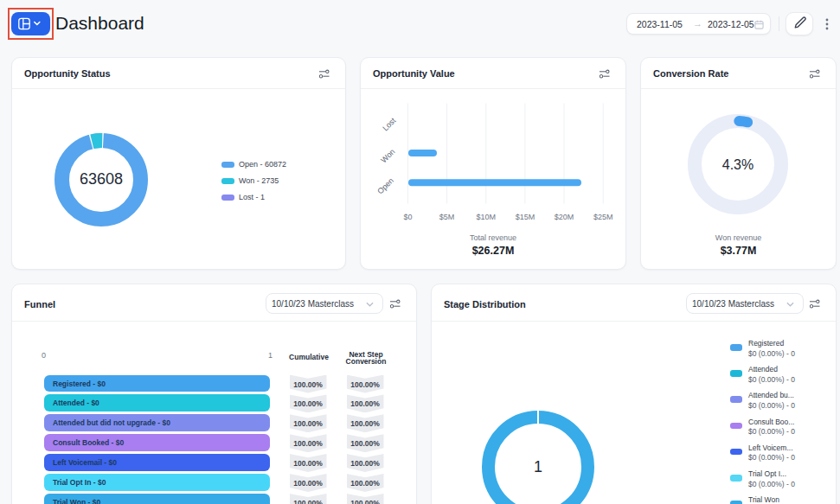  Describe the element at coordinates (486, 217) in the screenshot. I see `svg-text: $10M` at that location.